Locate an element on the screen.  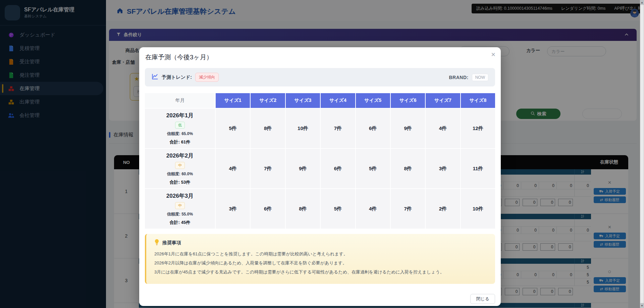
confidence-level-badge: 低 is located at coordinates (180, 125).